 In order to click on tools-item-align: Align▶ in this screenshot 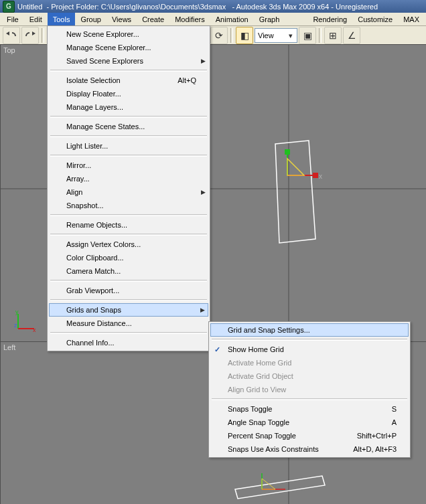, I will do `click(129, 192)`.